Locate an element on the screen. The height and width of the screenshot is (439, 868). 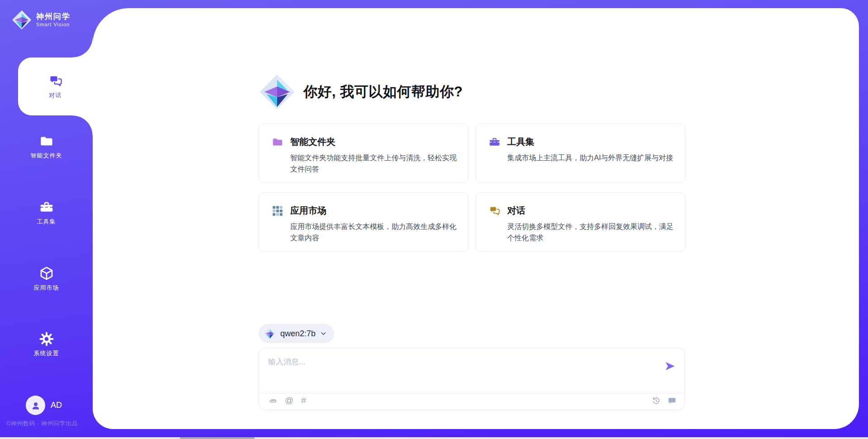
card-description: 灵活切换多模型文件，支持多样回复效果调试，满足个性化需求 is located at coordinates (581, 232).